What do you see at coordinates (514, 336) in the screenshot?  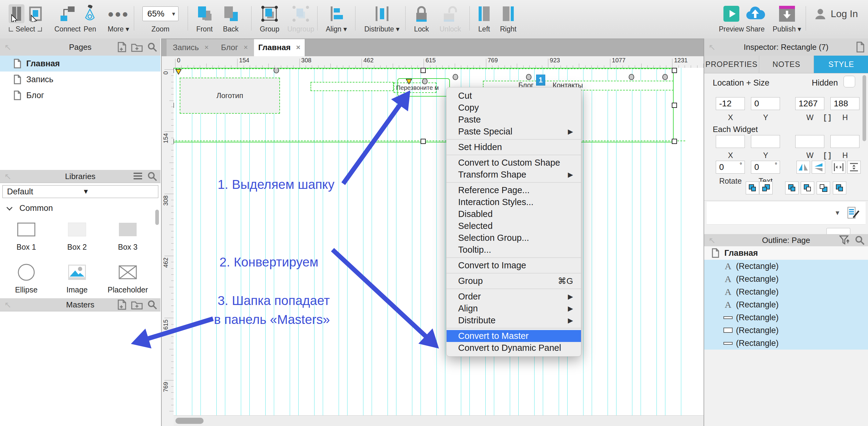 I see `menu-item-convert-to-master: Convert to Master` at bounding box center [514, 336].